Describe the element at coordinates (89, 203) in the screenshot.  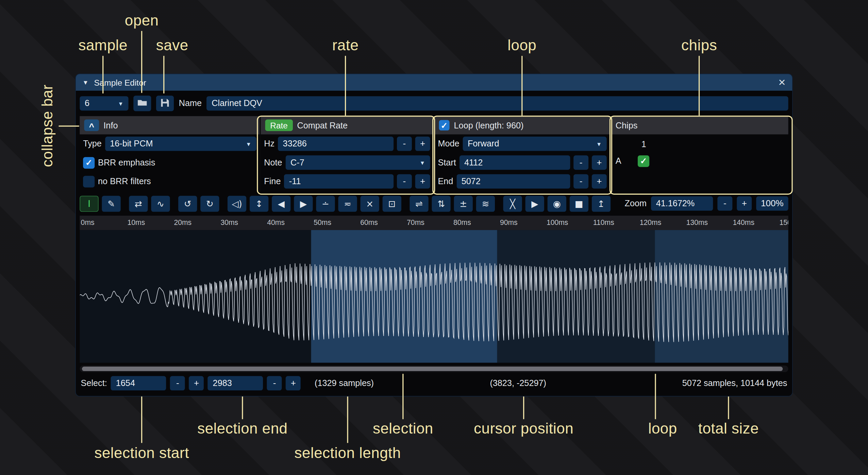
I see `edit-mode-button: I` at that location.